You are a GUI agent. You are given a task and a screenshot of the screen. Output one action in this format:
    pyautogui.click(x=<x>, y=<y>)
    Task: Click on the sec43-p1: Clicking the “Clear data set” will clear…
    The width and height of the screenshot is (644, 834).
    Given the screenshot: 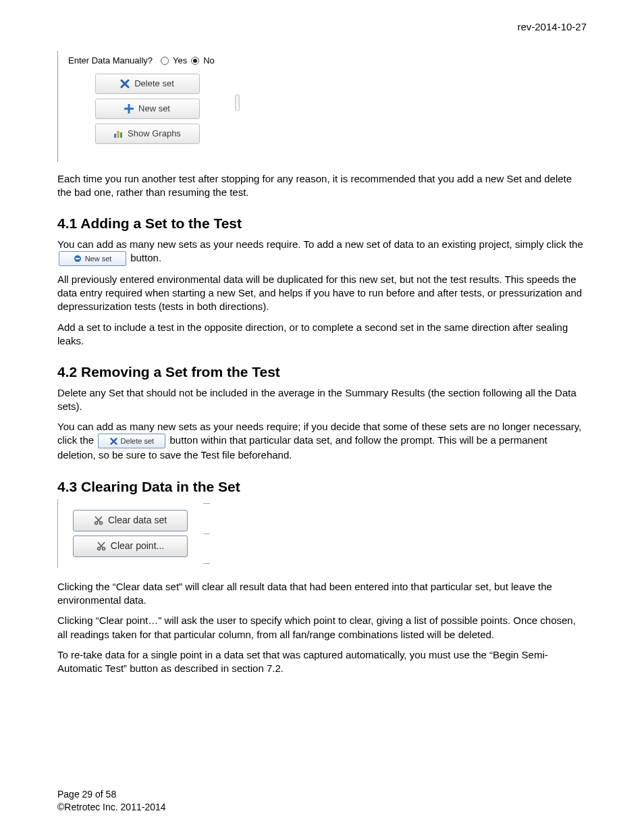 What is the action you would take?
    pyautogui.click(x=322, y=594)
    